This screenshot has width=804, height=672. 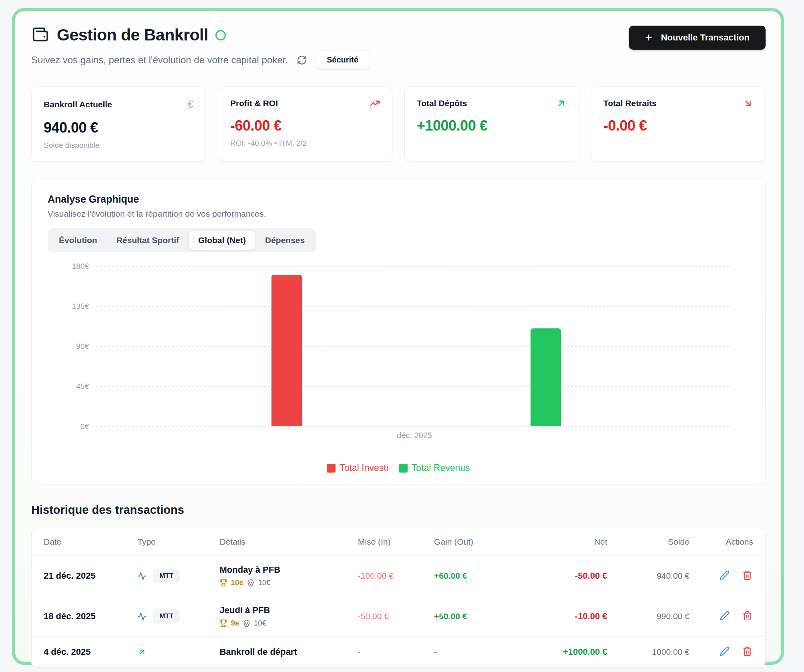 What do you see at coordinates (331, 468) in the screenshot?
I see `legend-swatch-red` at bounding box center [331, 468].